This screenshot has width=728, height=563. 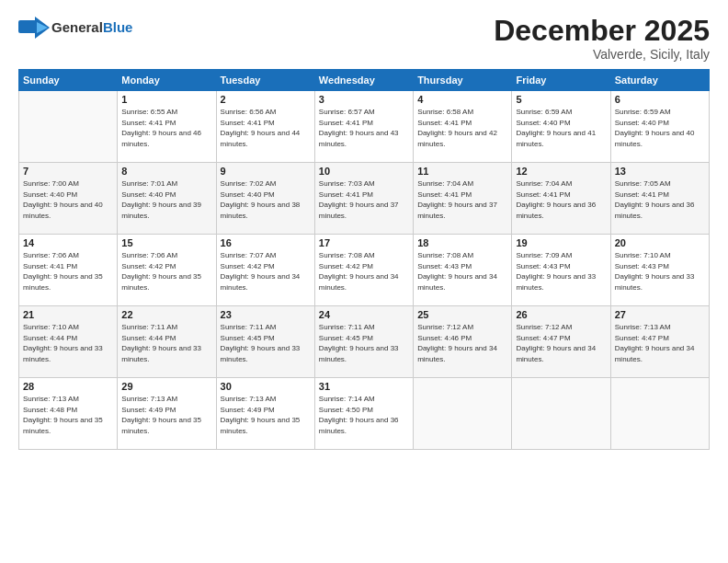 I want to click on col-wednesday: Wednesday, so click(x=364, y=81).